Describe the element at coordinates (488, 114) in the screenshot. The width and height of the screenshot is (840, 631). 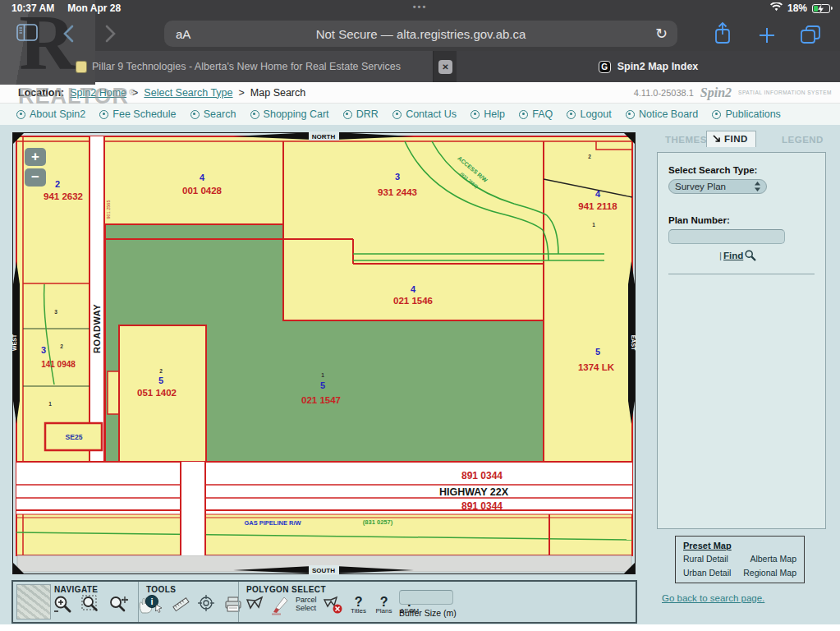
I see `menu-item-help: Help` at that location.